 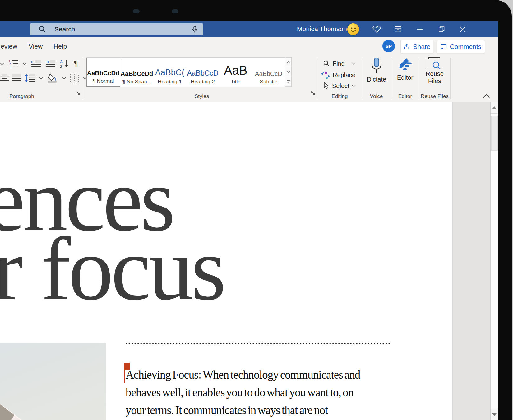 I want to click on share-icon, so click(x=407, y=47).